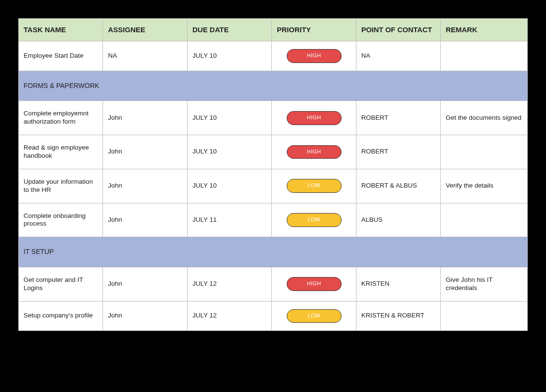 This screenshot has height=392, width=546. I want to click on col-remark: REMARK, so click(484, 30).